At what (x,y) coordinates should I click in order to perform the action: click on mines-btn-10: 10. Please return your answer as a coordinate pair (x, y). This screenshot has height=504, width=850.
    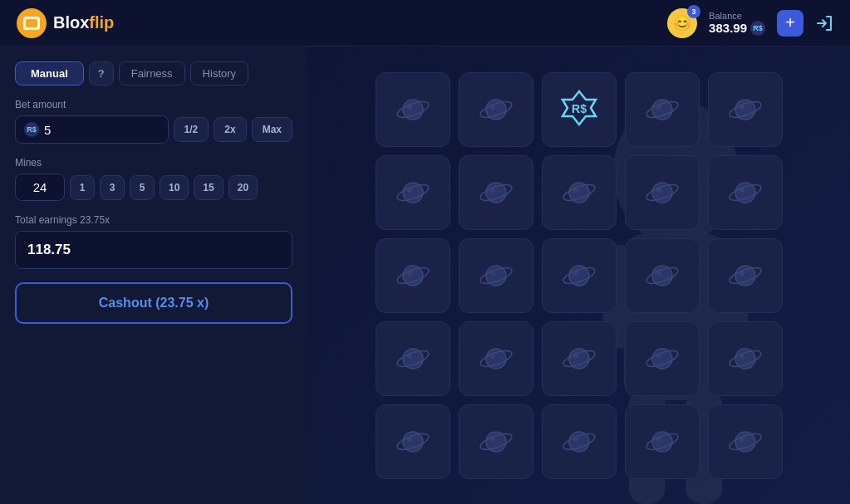
    Looking at the image, I should click on (174, 188).